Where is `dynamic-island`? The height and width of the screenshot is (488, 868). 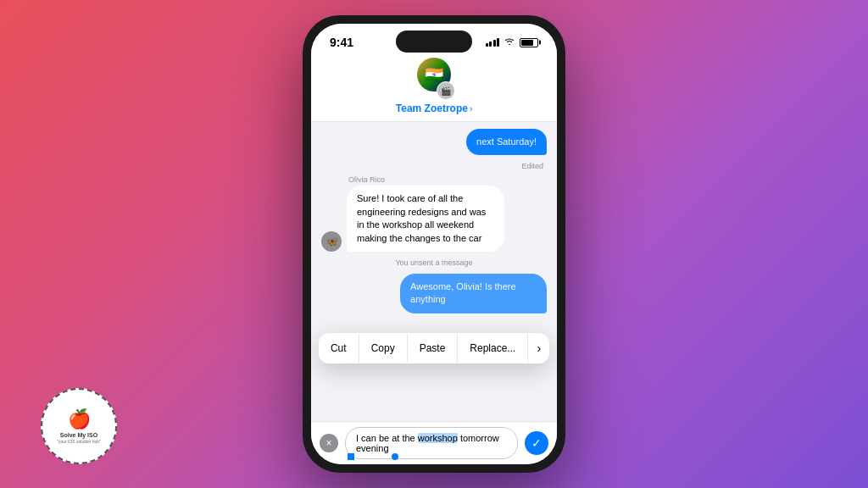
dynamic-island is located at coordinates (434, 42).